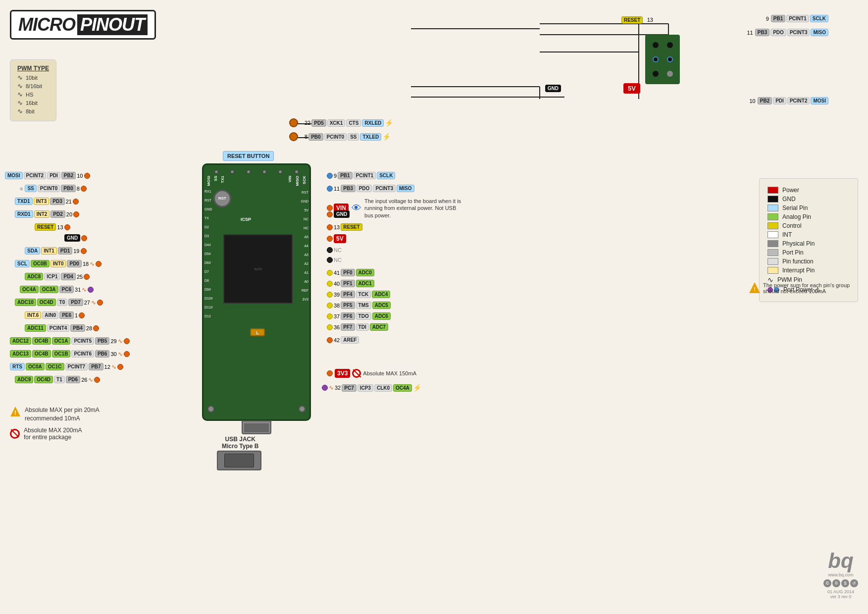 The width and height of the screenshot is (868, 614). Describe the element at coordinates (306, 299) in the screenshot. I see `board-3v3-r: 3V3` at that location.